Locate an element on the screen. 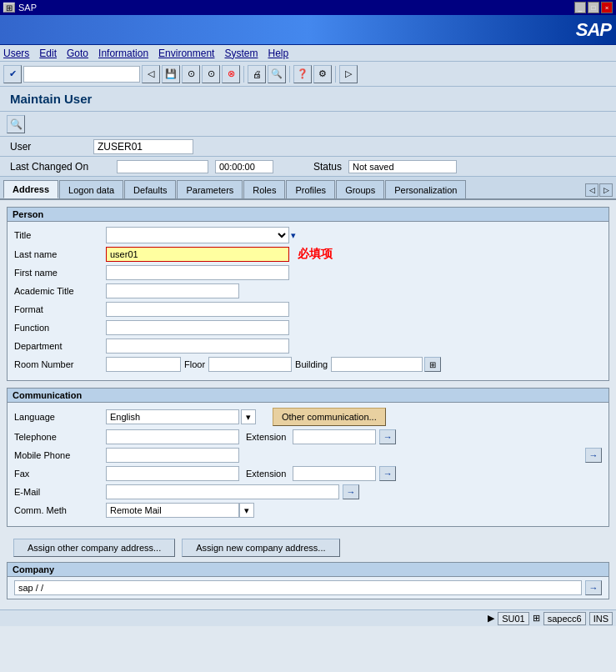 The height and width of the screenshot is (672, 616). department-label: Department is located at coordinates (60, 346).